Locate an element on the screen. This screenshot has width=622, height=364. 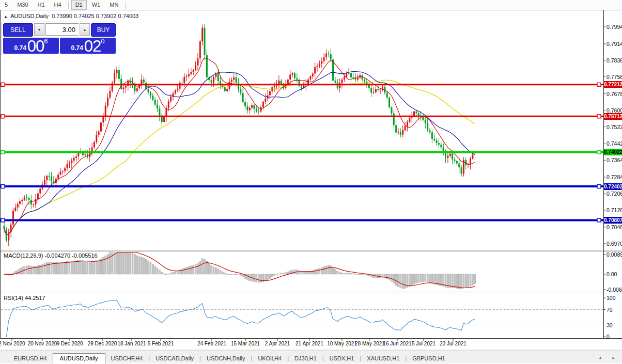
macd-axis-label: 0.00 is located at coordinates (612, 274).